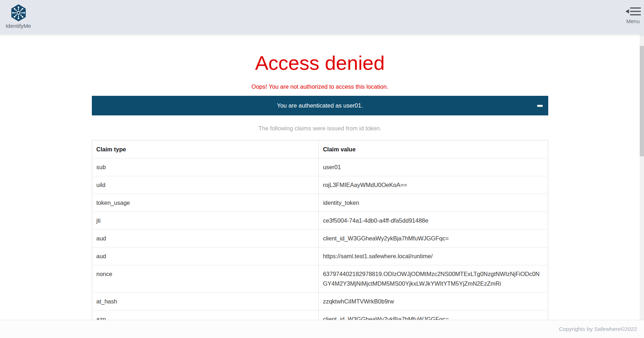 The height and width of the screenshot is (338, 644). Describe the element at coordinates (320, 105) in the screenshot. I see `auth-banner: You are authenticated as user01.` at that location.